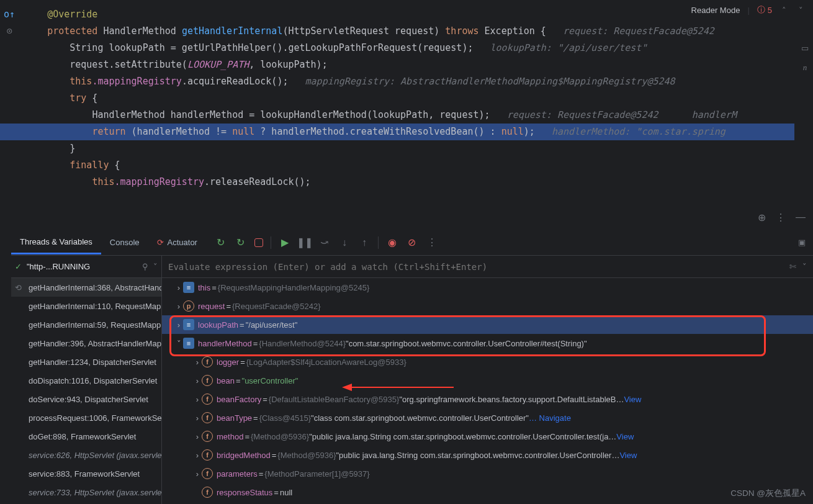  Describe the element at coordinates (801, 217) in the screenshot. I see `minimize-icon: —` at that location.